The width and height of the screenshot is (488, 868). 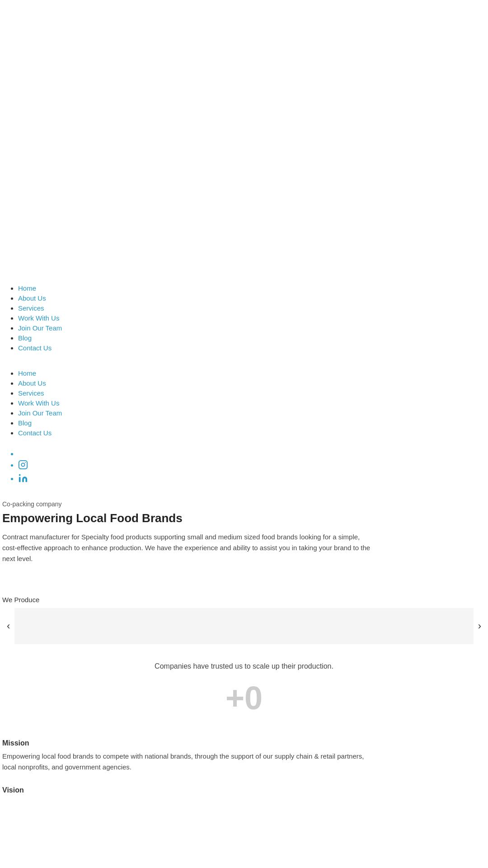 What do you see at coordinates (8, 626) in the screenshot?
I see `carousel-arrow-left: ‹` at bounding box center [8, 626].